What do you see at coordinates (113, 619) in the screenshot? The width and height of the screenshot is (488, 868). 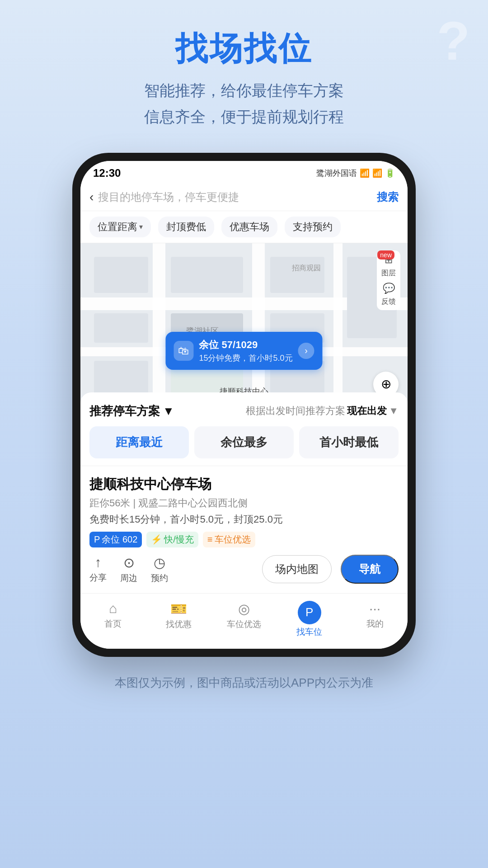 I see `nav-home: ⌂ 首页` at bounding box center [113, 619].